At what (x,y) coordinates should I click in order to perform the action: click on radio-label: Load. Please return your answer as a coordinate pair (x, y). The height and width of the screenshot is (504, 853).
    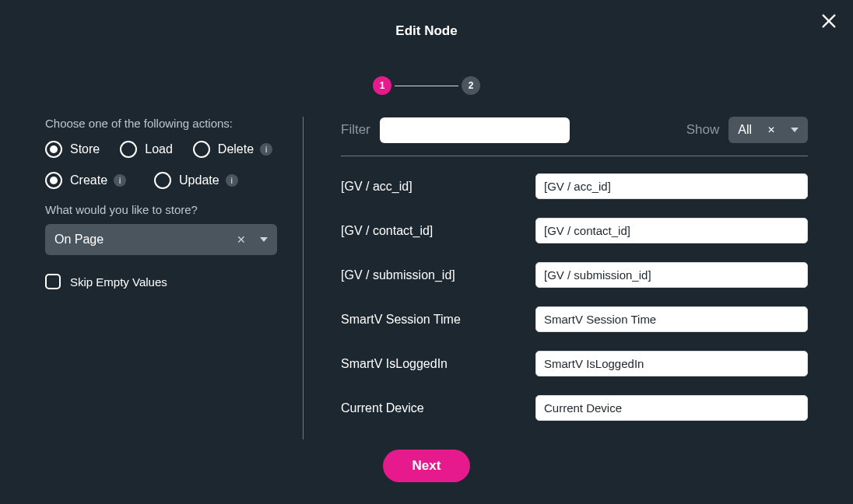
    Looking at the image, I should click on (159, 149).